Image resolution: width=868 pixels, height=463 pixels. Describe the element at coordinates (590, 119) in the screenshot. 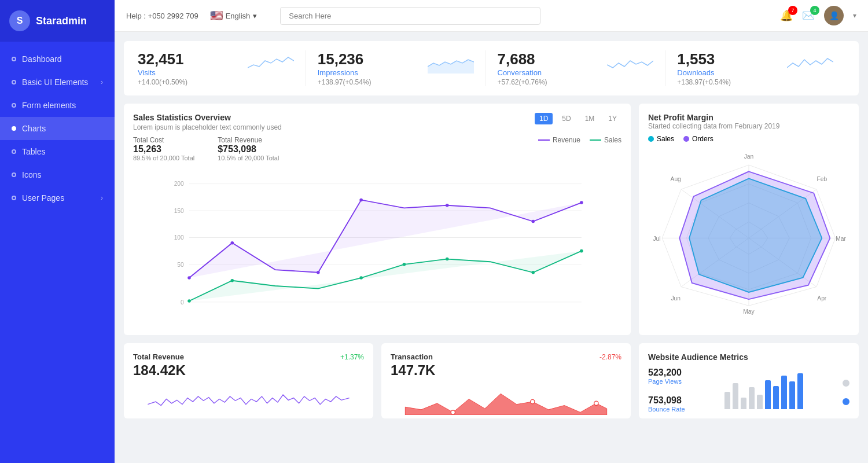

I see `filter-1m: 1M` at that location.